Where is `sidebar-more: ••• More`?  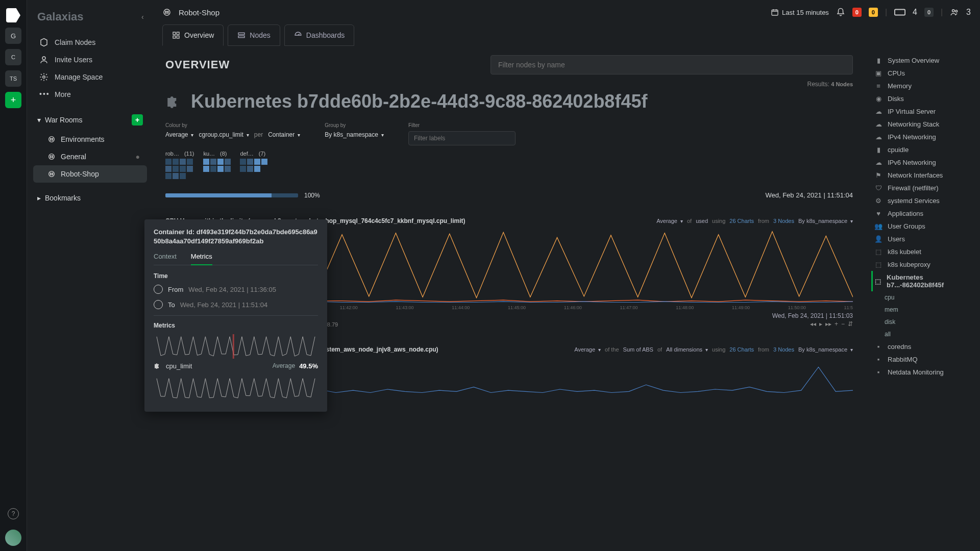 sidebar-more: ••• More is located at coordinates (90, 94).